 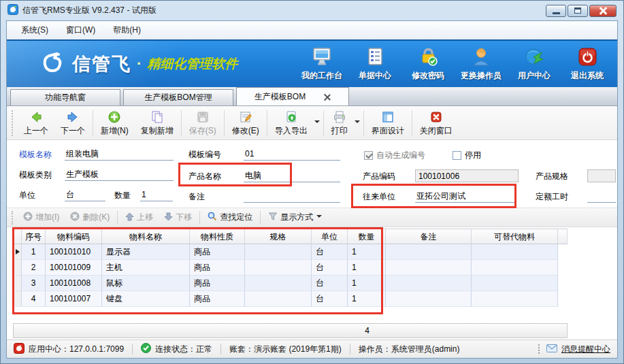 What do you see at coordinates (80, 30) in the screenshot?
I see `menu-window: 窗口(W)` at bounding box center [80, 30].